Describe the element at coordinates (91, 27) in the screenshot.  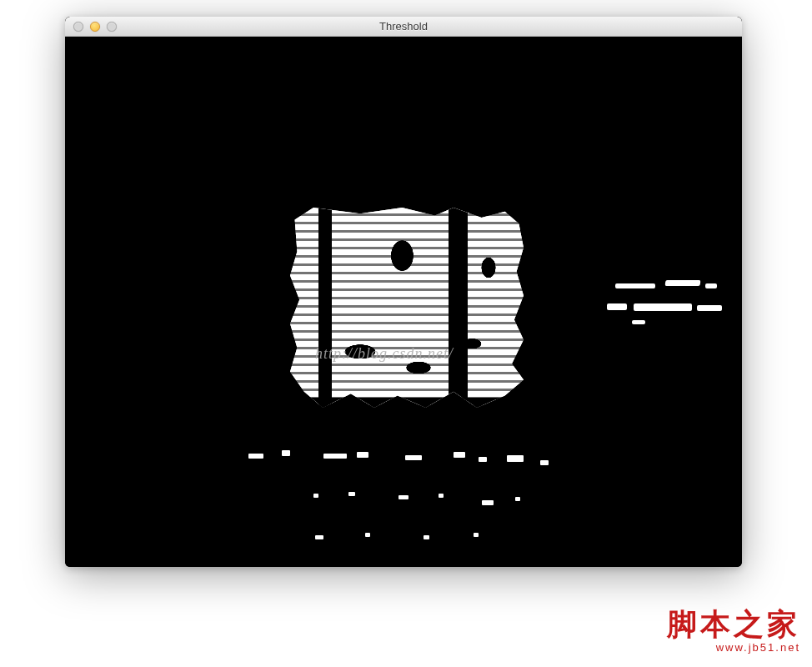
I see `traffic-lights` at that location.